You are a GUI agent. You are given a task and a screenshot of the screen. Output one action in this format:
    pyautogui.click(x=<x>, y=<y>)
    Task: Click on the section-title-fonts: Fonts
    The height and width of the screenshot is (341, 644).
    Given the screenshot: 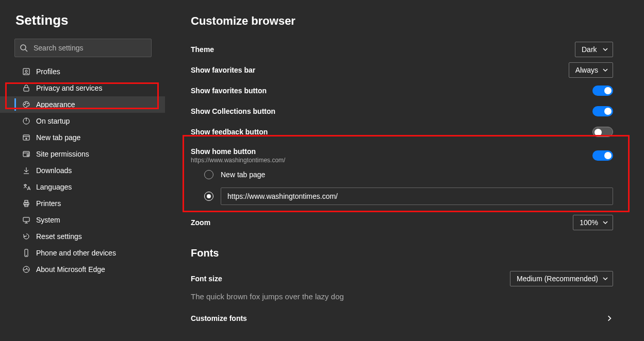 What is the action you would take?
    pyautogui.click(x=402, y=253)
    